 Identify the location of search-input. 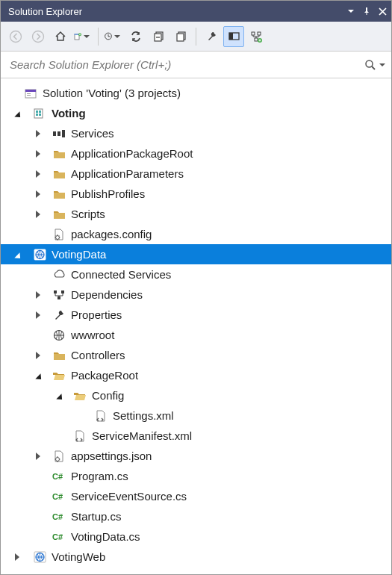
(187, 64).